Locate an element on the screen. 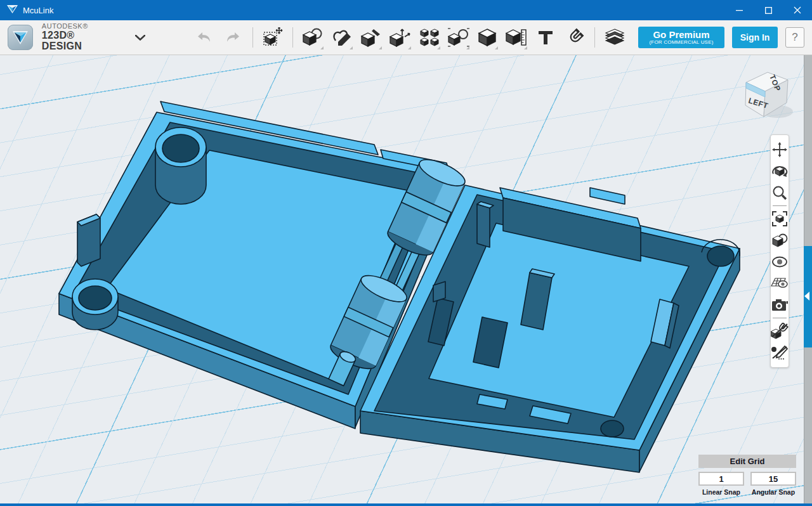  tool-combine-icon is located at coordinates (488, 37).